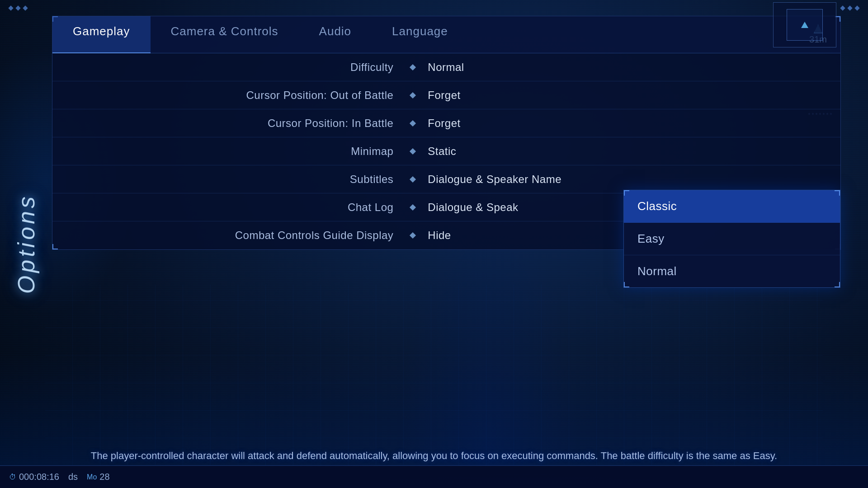 The width and height of the screenshot is (868, 488). What do you see at coordinates (805, 25) in the screenshot?
I see `minimap-inner` at bounding box center [805, 25].